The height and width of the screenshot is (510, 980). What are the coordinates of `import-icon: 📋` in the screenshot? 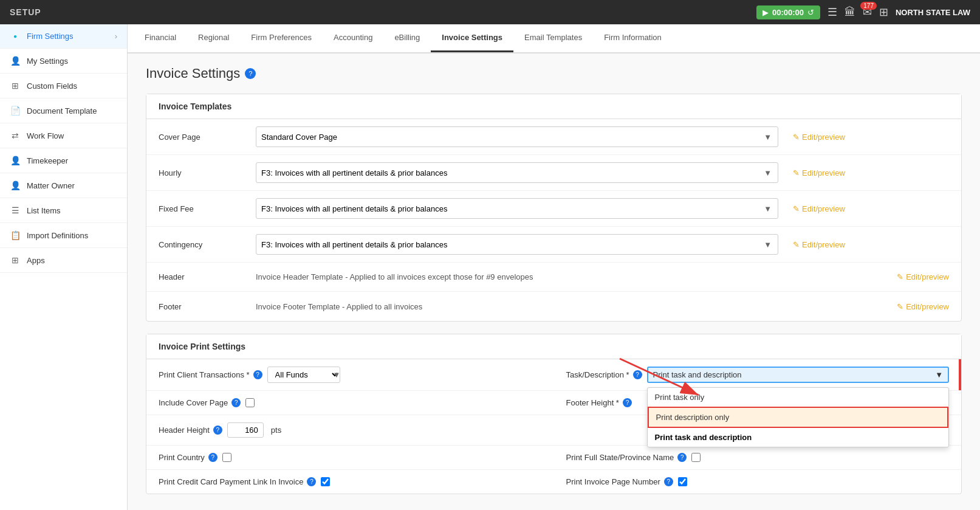 It's located at (15, 235).